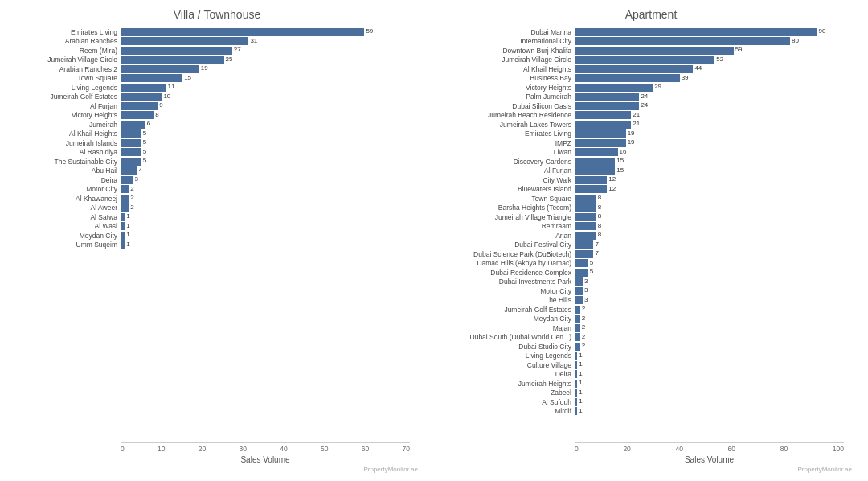 This screenshot has width=868, height=481. Describe the element at coordinates (709, 106) in the screenshot. I see `bar-row: 24` at that location.